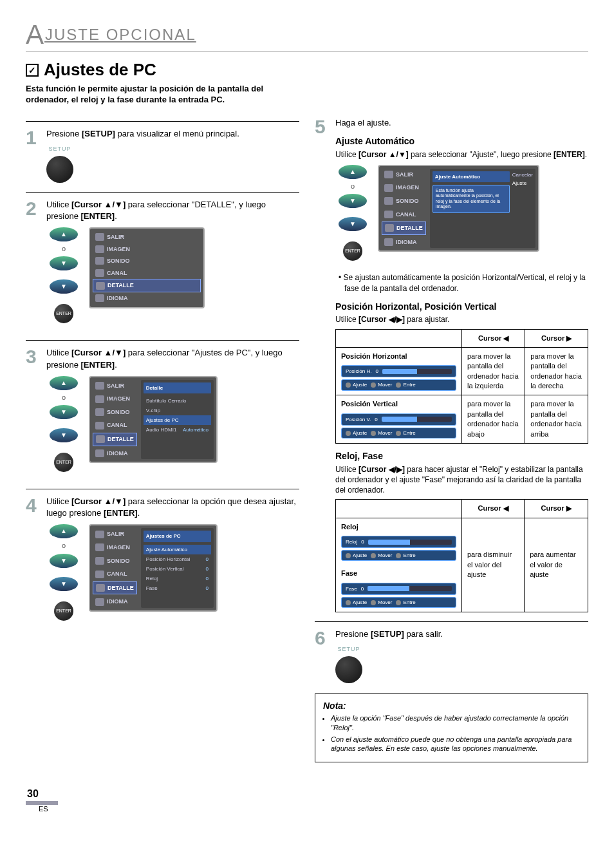 The image size is (614, 868). Describe the element at coordinates (322, 656) in the screenshot. I see `step-number: 6` at that location.